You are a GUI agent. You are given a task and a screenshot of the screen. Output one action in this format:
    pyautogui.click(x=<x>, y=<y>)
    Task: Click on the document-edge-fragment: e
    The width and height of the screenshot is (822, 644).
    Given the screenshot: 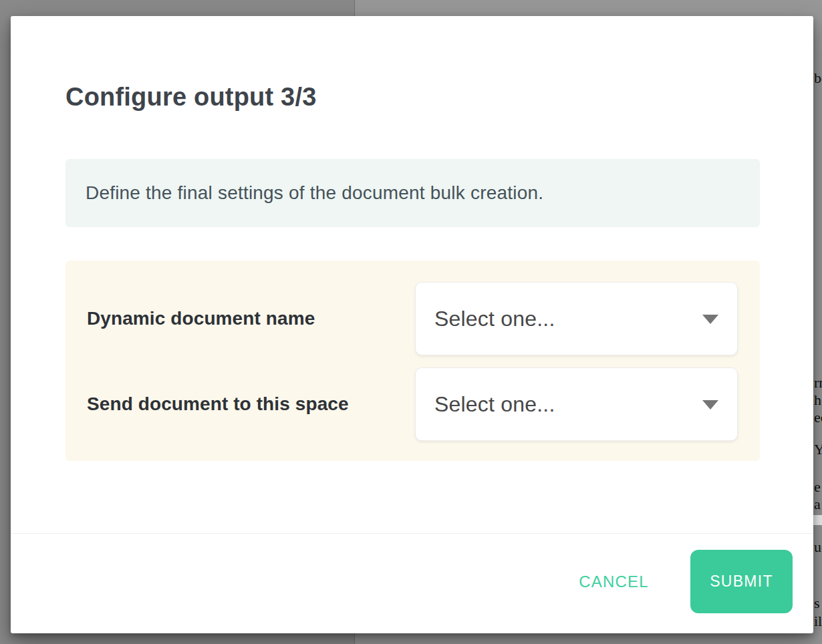 What is the action you would take?
    pyautogui.click(x=817, y=487)
    